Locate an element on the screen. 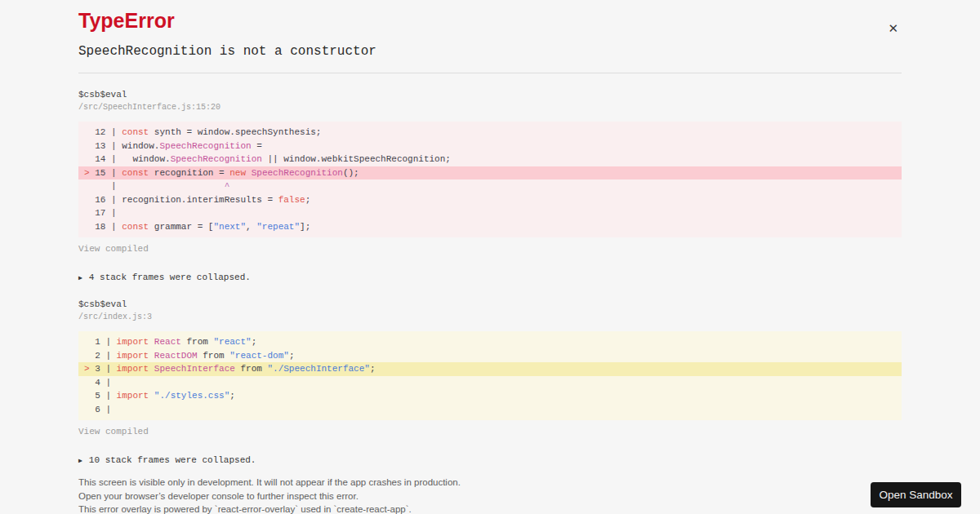  close-icon: ✕ is located at coordinates (893, 28).